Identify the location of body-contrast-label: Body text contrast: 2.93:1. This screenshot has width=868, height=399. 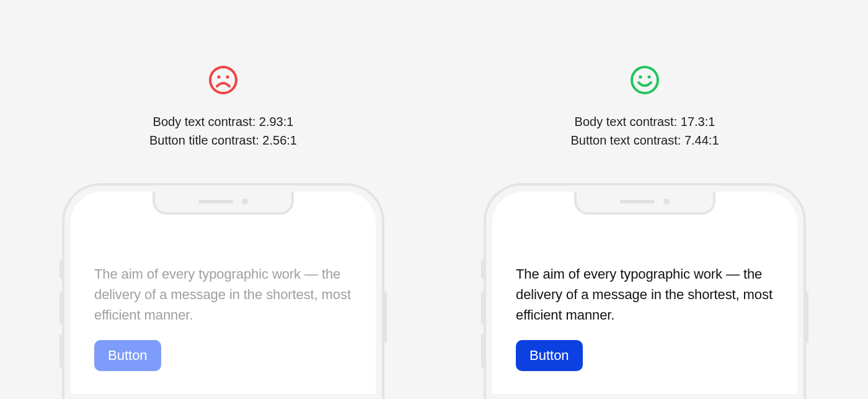
(223, 122).